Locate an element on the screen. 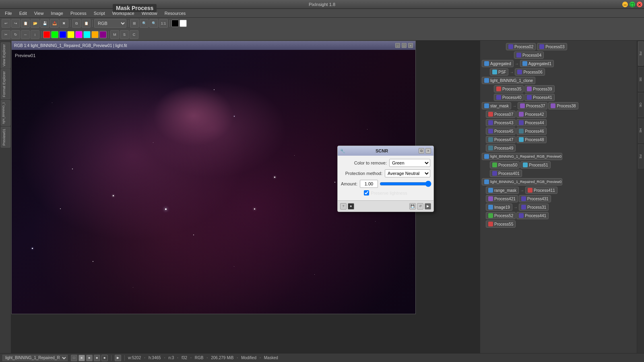  tb-open: 📂 is located at coordinates (35, 23).